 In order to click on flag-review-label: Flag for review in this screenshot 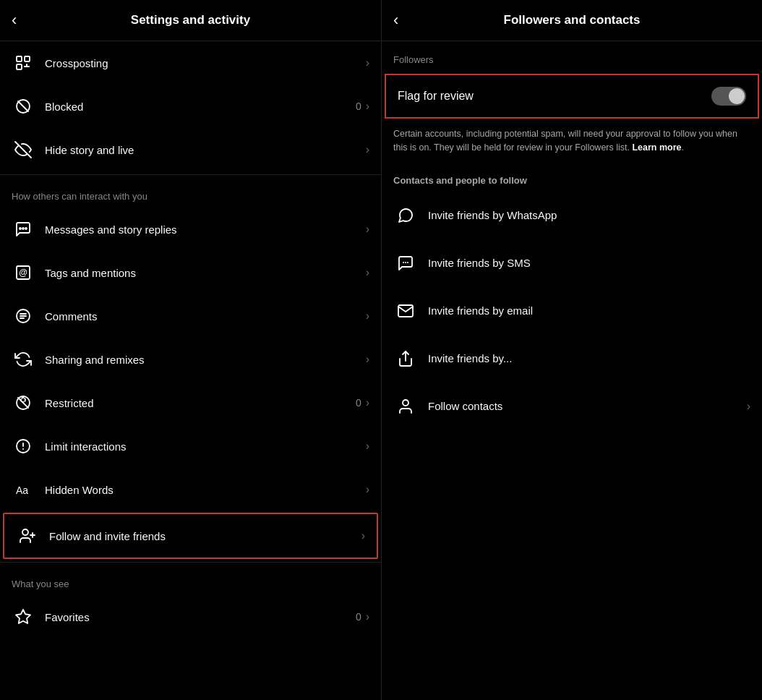, I will do `click(555, 96)`.